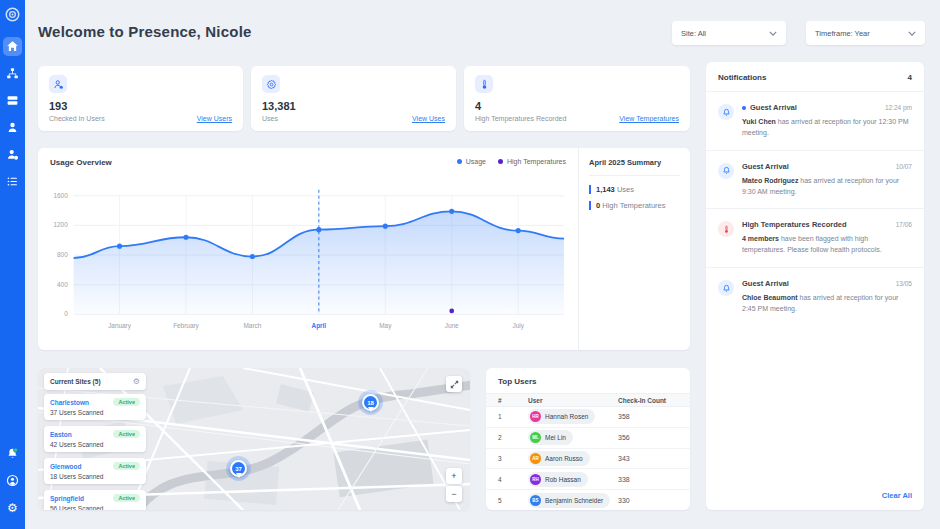 This screenshot has width=940, height=529. What do you see at coordinates (12, 508) in the screenshot?
I see `sidebar-settings-button: ⚙` at bounding box center [12, 508].